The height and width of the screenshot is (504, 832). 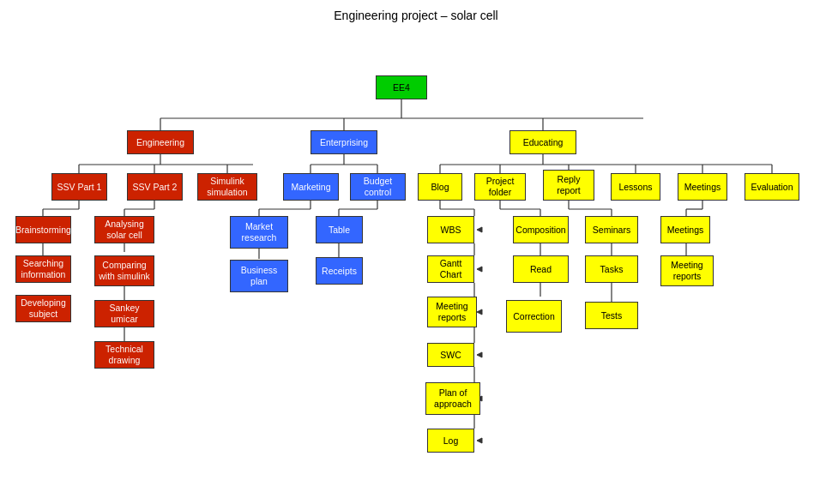 What do you see at coordinates (453, 399) in the screenshot?
I see `node-planofapproach: Plan of approach` at bounding box center [453, 399].